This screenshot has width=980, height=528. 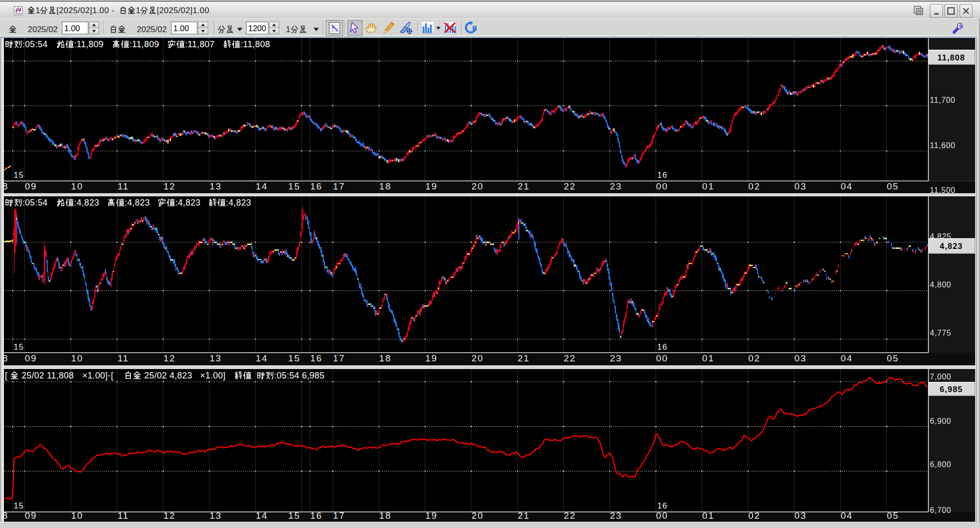 What do you see at coordinates (255, 44) in the screenshot?
I see `svg-text: :11,808` at bounding box center [255, 44].